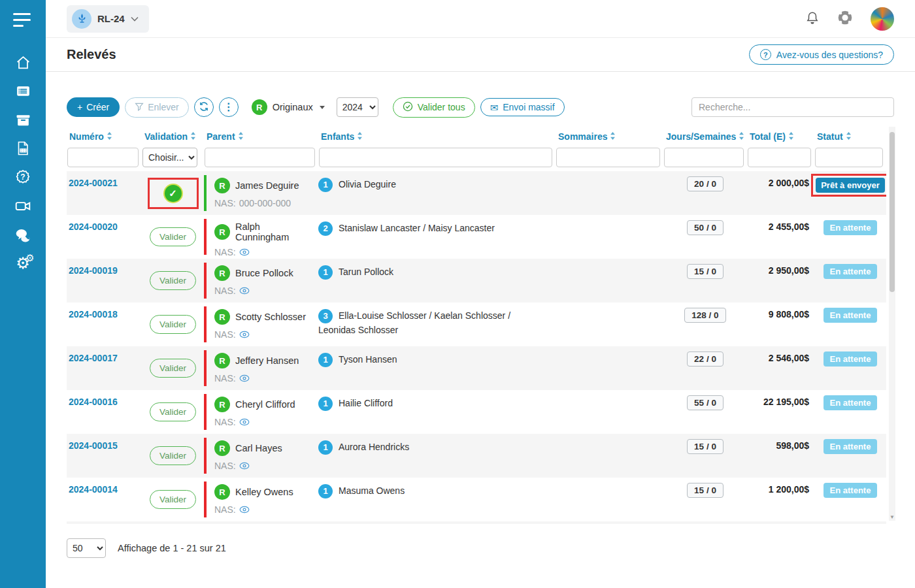  Describe the element at coordinates (608, 157) in the screenshot. I see `filter-sommaires-input` at that location.